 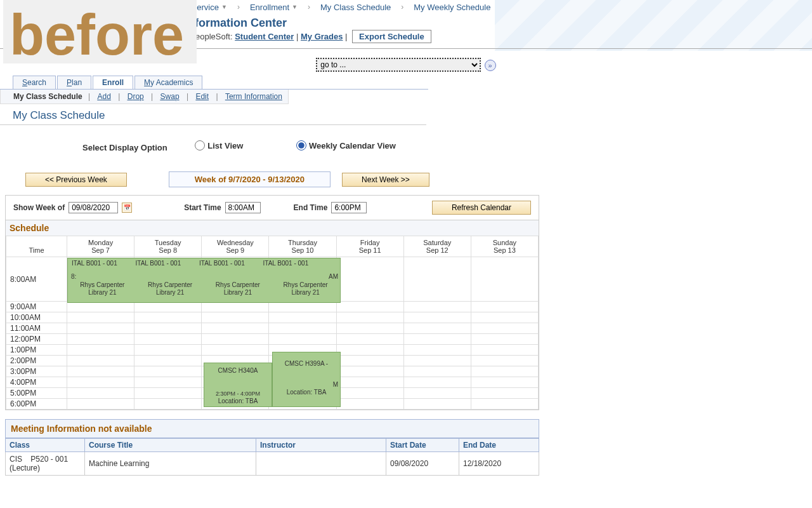 What do you see at coordinates (481, 208) in the screenshot?
I see `refresh-calendar-button: Refresh Calendar` at bounding box center [481, 208].